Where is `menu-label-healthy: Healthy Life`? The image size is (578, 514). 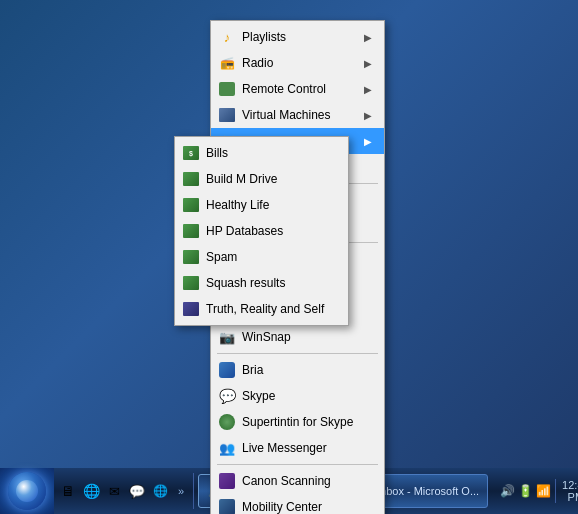
menu-label-healthy: Healthy Life is located at coordinates (271, 205).